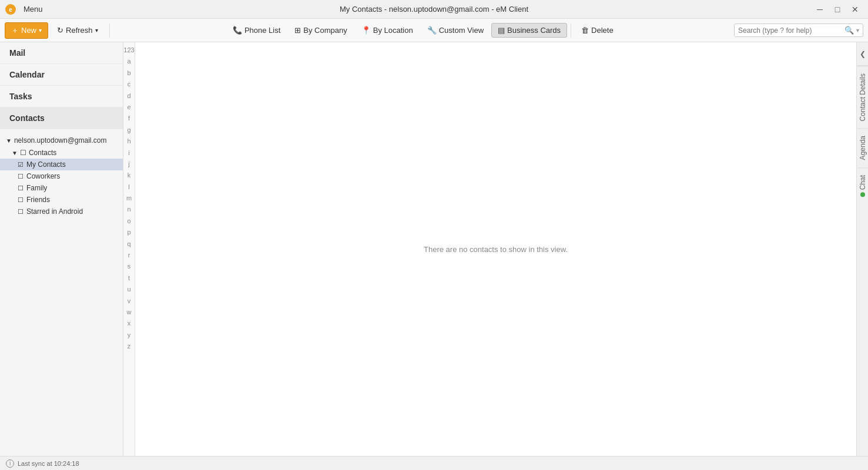  What do you see at coordinates (9, 141) in the screenshot?
I see `account-collapse-icon: ▼` at bounding box center [9, 141].